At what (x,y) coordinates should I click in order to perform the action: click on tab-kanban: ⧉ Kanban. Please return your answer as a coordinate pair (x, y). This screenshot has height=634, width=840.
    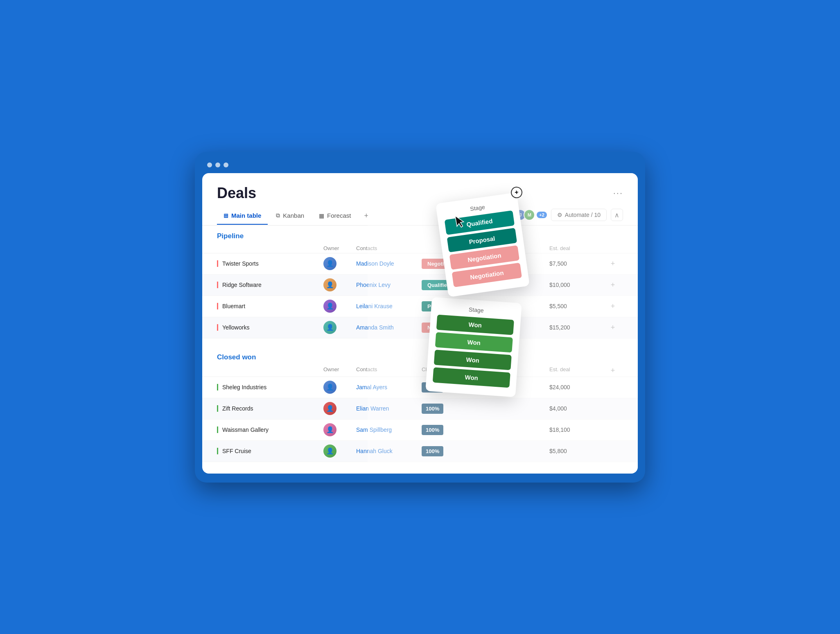
    Looking at the image, I should click on (290, 217).